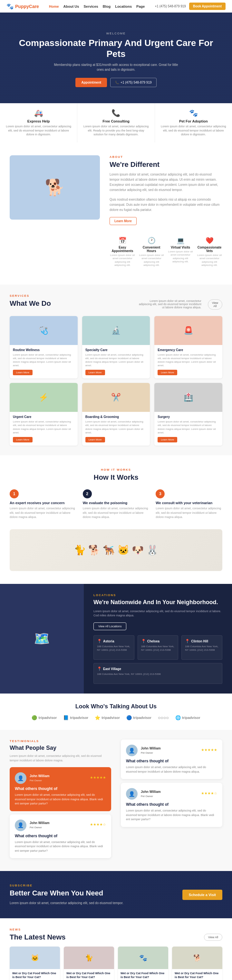  I want to click on nav-about: About Us, so click(72, 6).